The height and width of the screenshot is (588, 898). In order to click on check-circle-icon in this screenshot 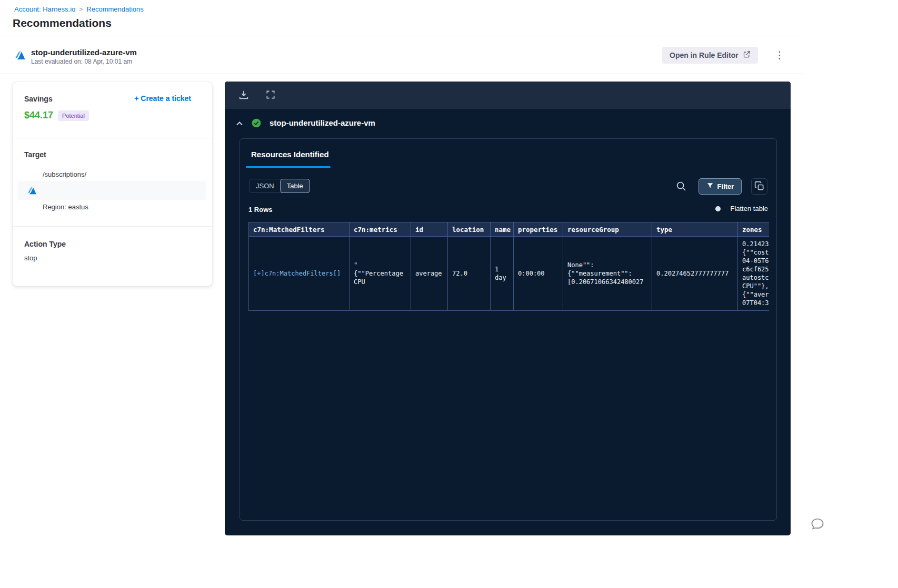, I will do `click(256, 123)`.